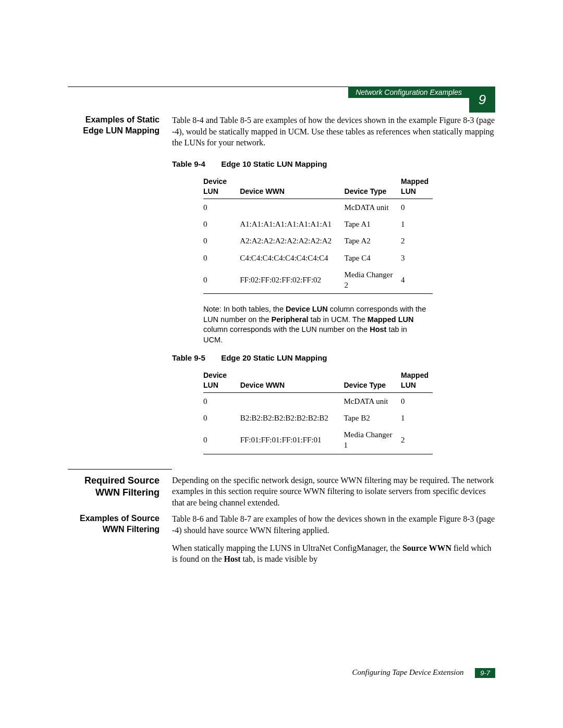 The height and width of the screenshot is (728, 563). Describe the element at coordinates (409, 92) in the screenshot. I see `header-section-bar: Network Configuration Examples` at that location.